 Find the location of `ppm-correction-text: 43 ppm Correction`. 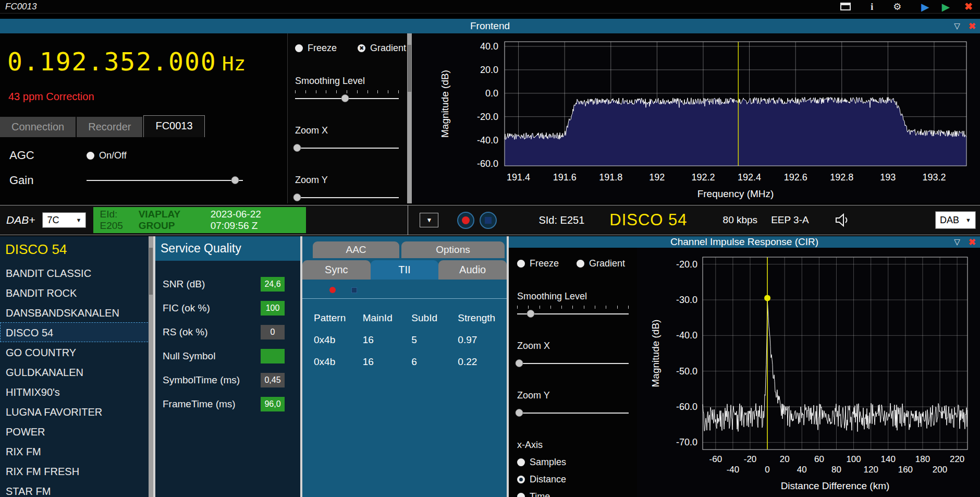

ppm-correction-text: 43 ppm Correction is located at coordinates (148, 97).